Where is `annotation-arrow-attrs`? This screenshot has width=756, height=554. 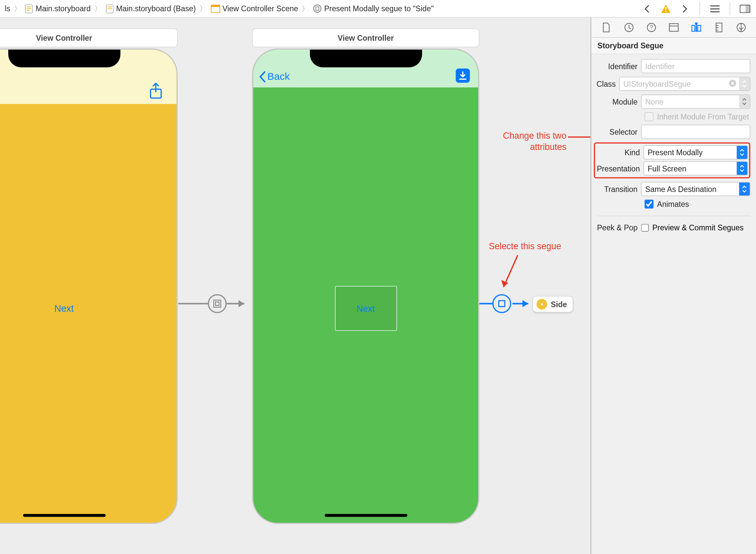
annotation-arrow-attrs is located at coordinates (579, 137).